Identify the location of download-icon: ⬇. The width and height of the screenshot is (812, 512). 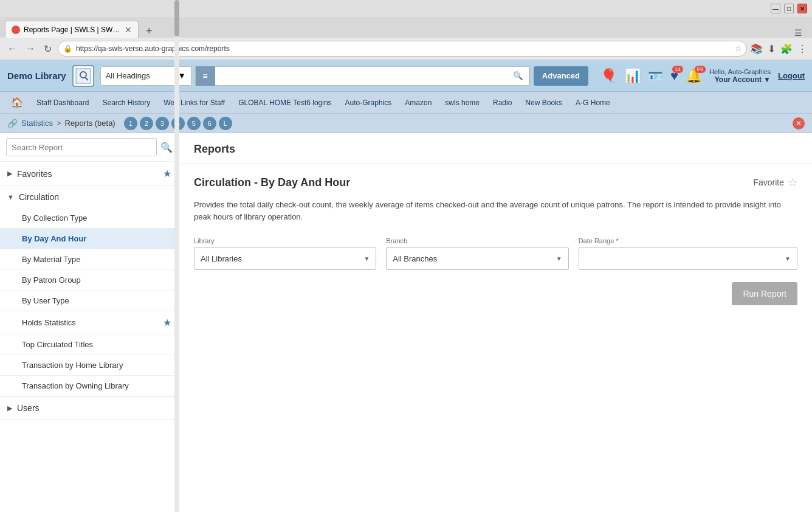
(772, 49).